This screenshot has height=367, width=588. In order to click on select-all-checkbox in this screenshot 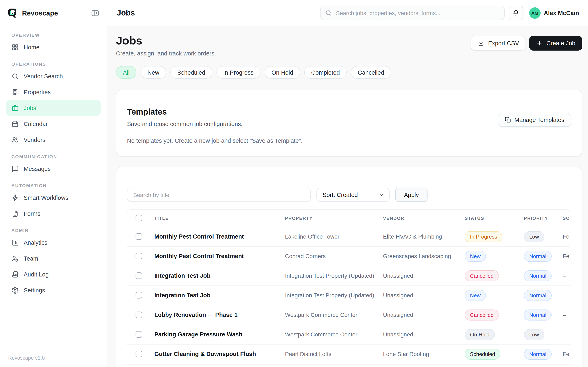, I will do `click(139, 218)`.